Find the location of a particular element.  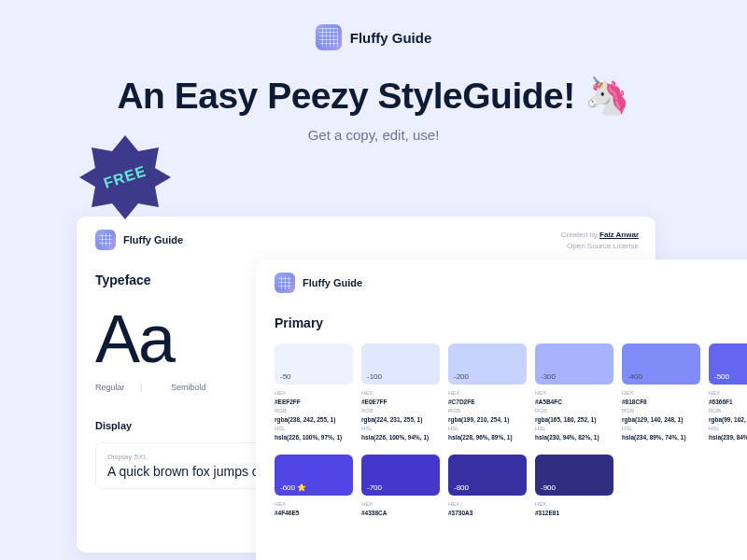

swatch-chip: -500 is located at coordinates (728, 364).